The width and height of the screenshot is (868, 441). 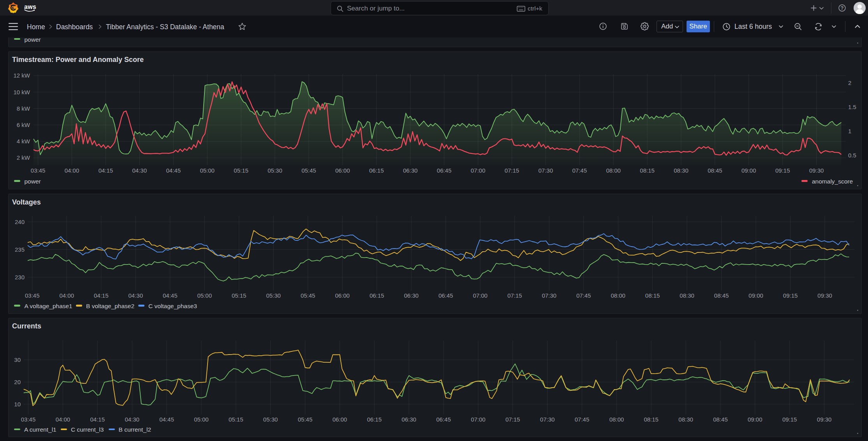 I want to click on svg-text: 2, so click(x=850, y=83).